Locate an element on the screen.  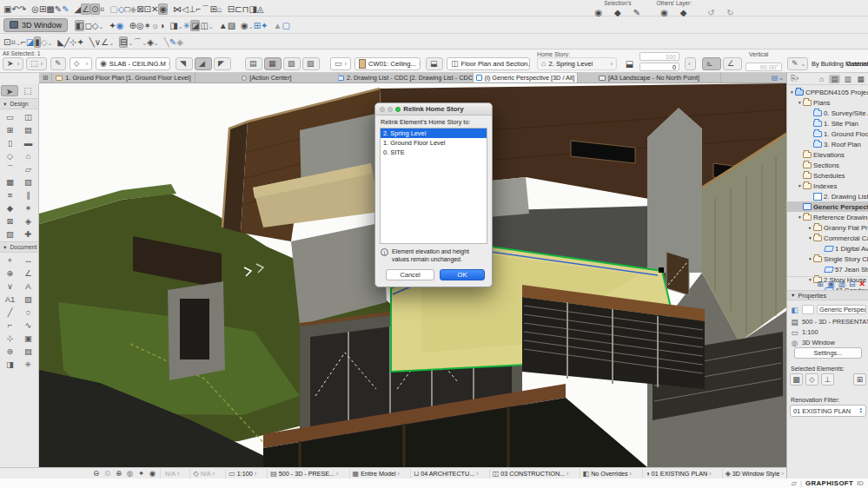
perspective-icon: ◻ is located at coordinates (88, 26).